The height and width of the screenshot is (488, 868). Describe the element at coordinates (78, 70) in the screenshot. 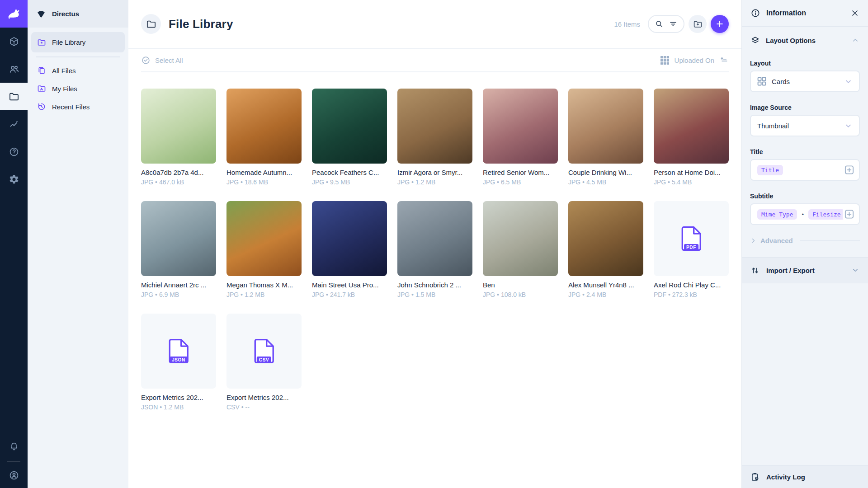

I see `sidebar-item-all-files: All Files` at that location.